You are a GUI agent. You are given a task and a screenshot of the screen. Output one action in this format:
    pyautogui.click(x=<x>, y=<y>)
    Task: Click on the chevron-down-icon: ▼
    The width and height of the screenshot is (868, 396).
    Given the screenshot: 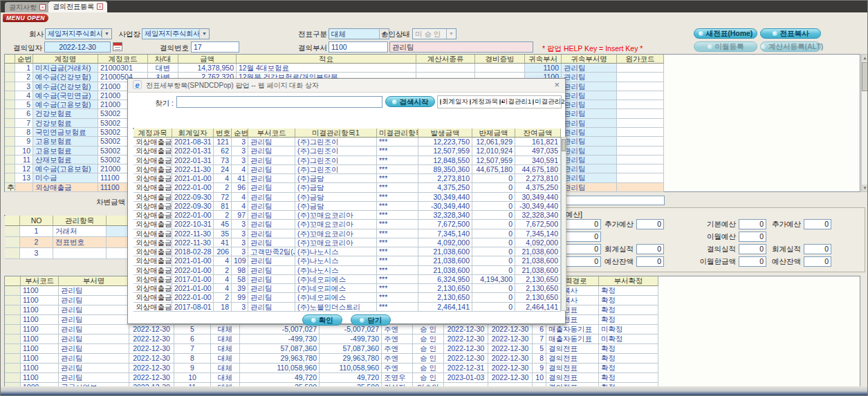 What is the action you would take?
    pyautogui.click(x=204, y=34)
    